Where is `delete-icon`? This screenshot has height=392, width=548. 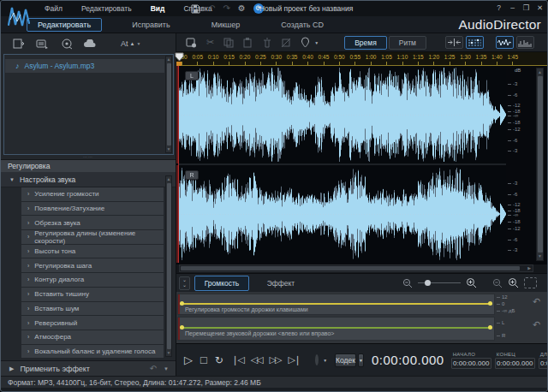 delete-icon is located at coordinates (267, 43).